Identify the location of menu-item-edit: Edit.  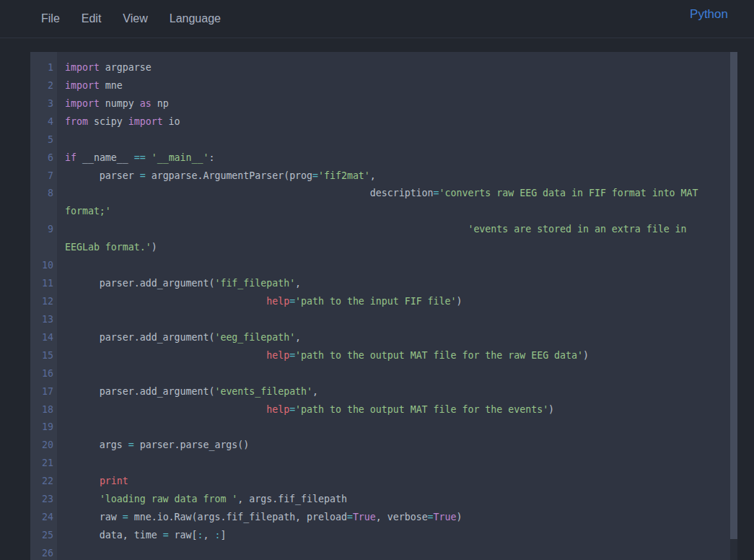
(92, 19).